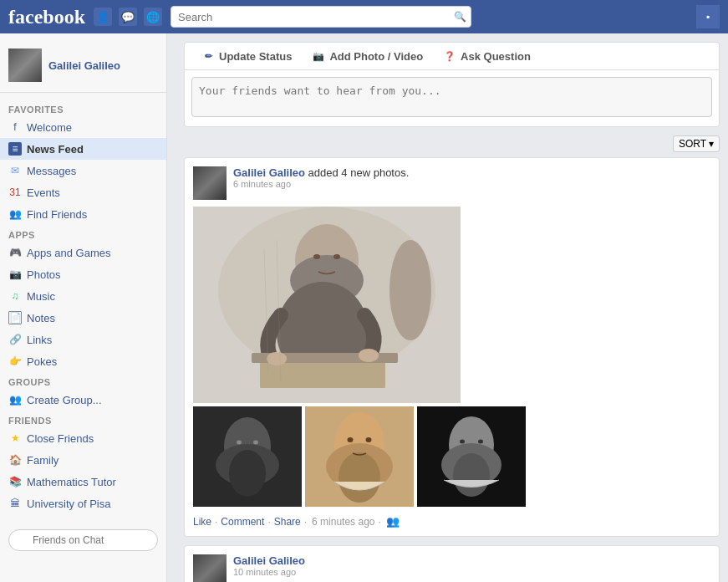 The width and height of the screenshot is (728, 582). What do you see at coordinates (84, 438) in the screenshot?
I see `sidebar-item-closefriends: ★ Close Friends` at bounding box center [84, 438].